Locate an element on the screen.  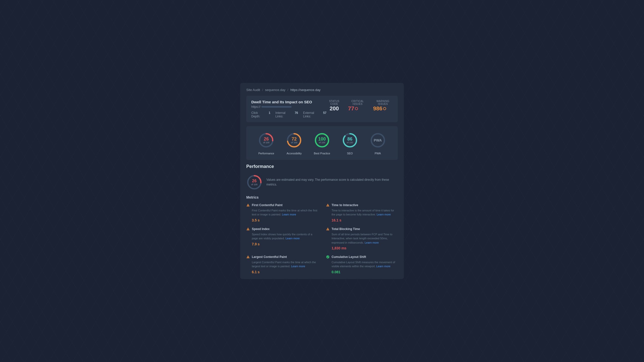
score-label-best-practice: Best Practice is located at coordinates (322, 153).